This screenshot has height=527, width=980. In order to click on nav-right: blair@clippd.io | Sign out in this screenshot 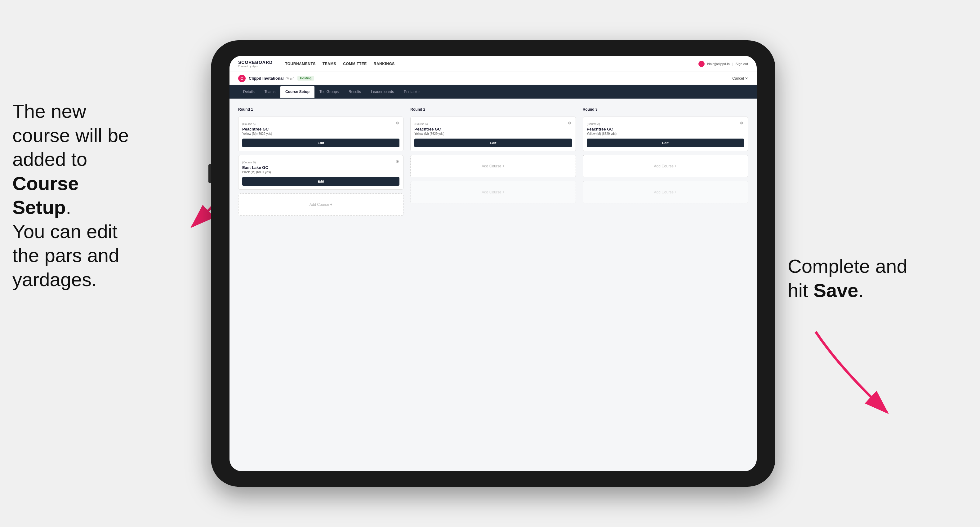, I will do `click(723, 64)`.